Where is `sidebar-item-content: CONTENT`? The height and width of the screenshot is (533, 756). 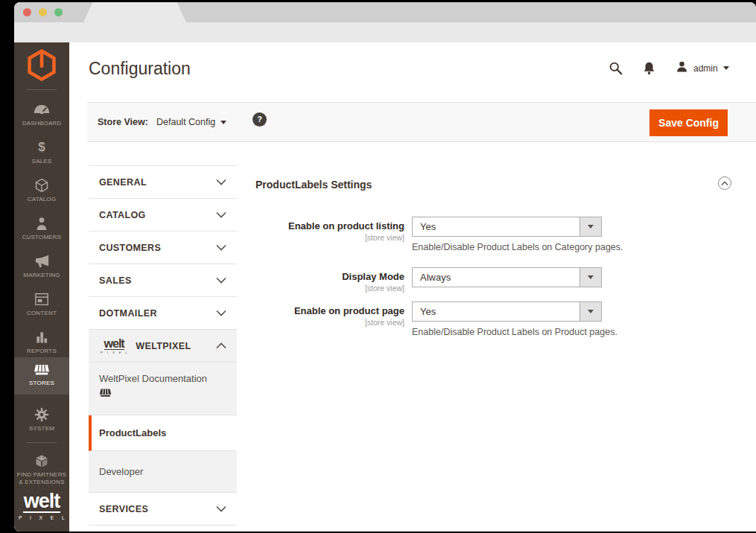
sidebar-item-content: CONTENT is located at coordinates (42, 307).